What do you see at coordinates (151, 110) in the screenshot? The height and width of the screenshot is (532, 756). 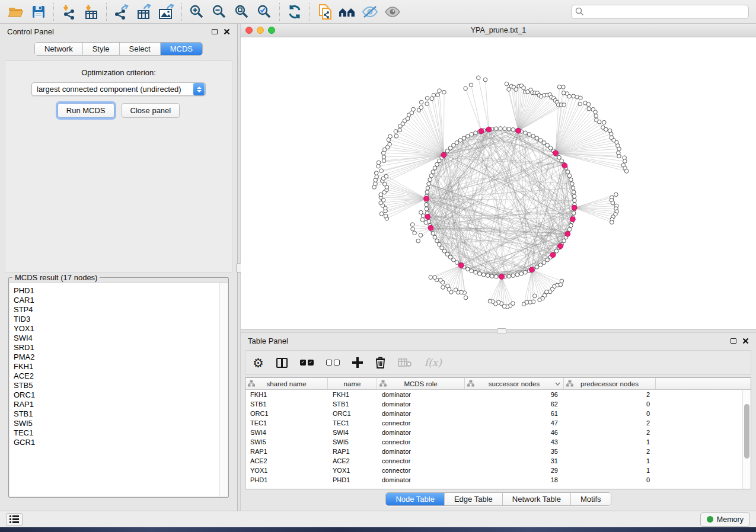 I see `close-panel-button: Close panel` at bounding box center [151, 110].